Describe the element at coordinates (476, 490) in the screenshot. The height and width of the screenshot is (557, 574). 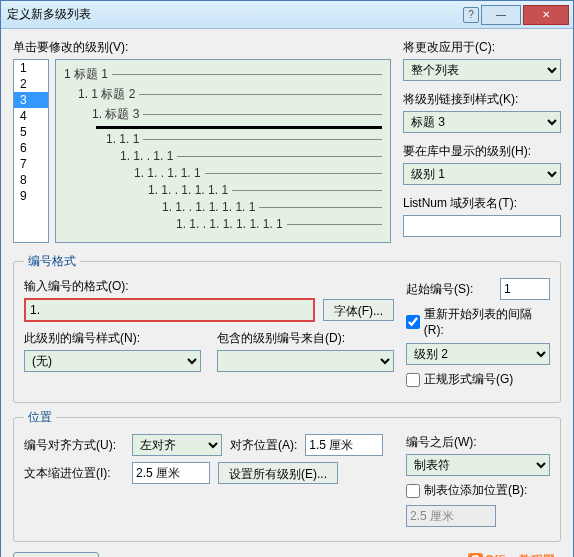
I see `tab-label: 制表位添加位置(B):` at that location.